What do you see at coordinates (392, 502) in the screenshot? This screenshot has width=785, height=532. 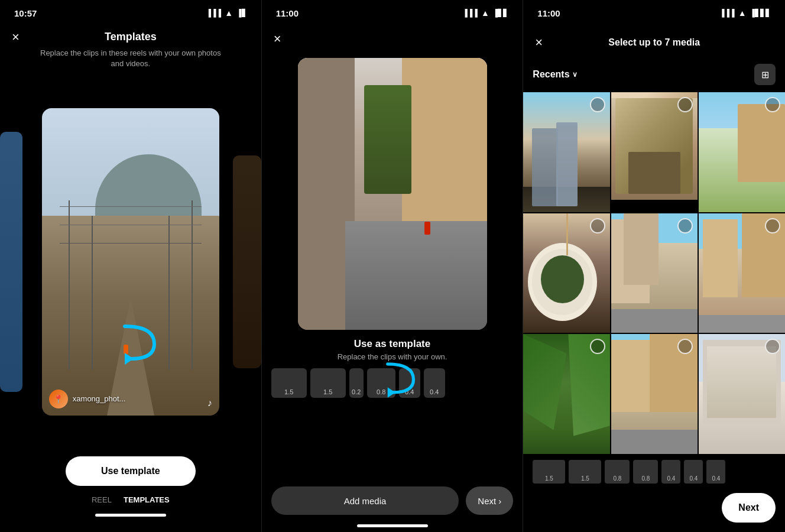 I see `screen2-bottom: Add media Next ›` at bounding box center [392, 502].